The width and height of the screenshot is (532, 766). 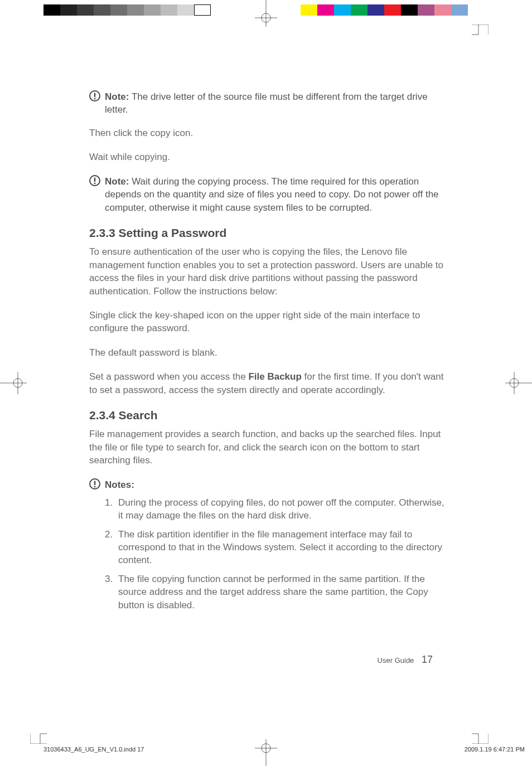 What do you see at coordinates (427, 660) in the screenshot?
I see `page-number: 17` at bounding box center [427, 660].